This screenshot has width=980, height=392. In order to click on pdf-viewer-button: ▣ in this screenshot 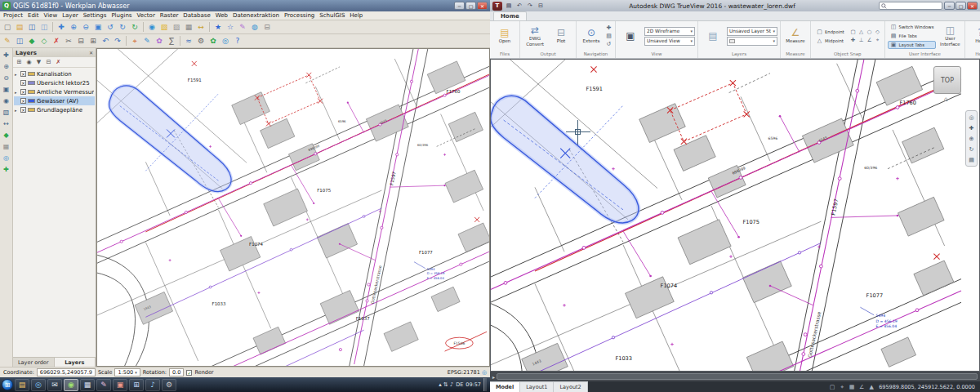, I will do `click(120, 385)`.